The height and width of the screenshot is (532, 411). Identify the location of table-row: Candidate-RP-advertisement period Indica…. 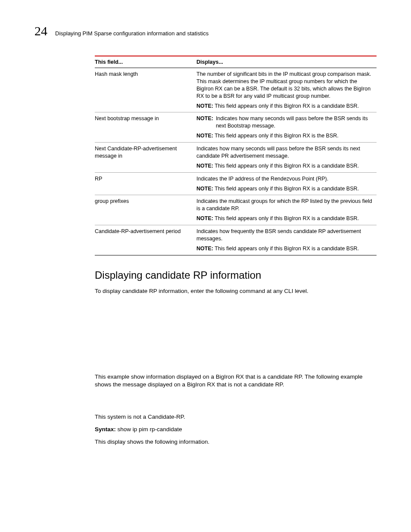
(236, 240).